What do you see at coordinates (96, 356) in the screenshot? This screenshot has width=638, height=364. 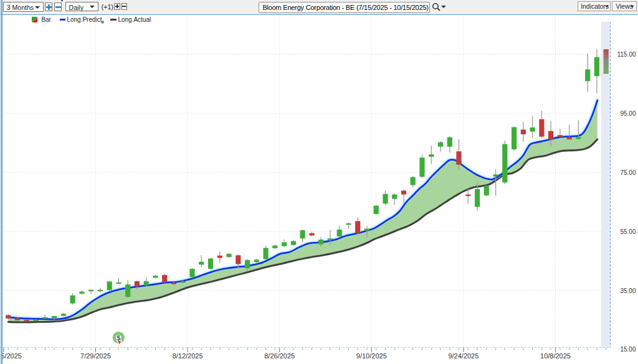 I see `svg-text: 7/29/2025` at bounding box center [96, 356].